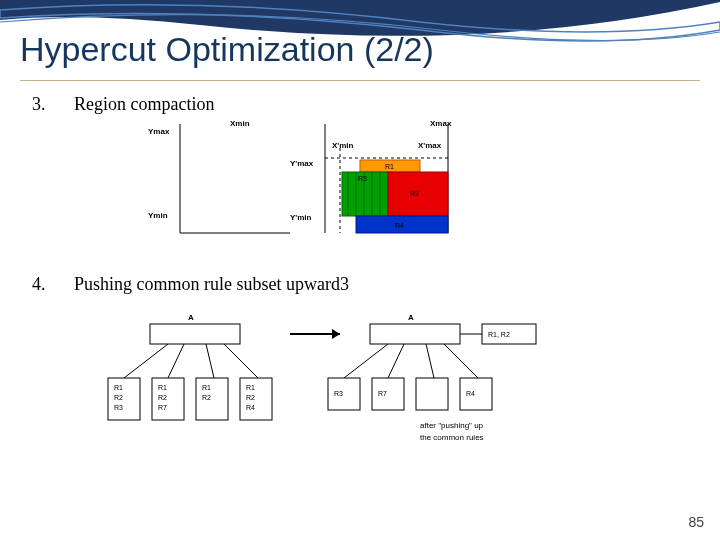  What do you see at coordinates (162, 388) in the screenshot?
I see `l-leaf2-r1: R1` at bounding box center [162, 388].